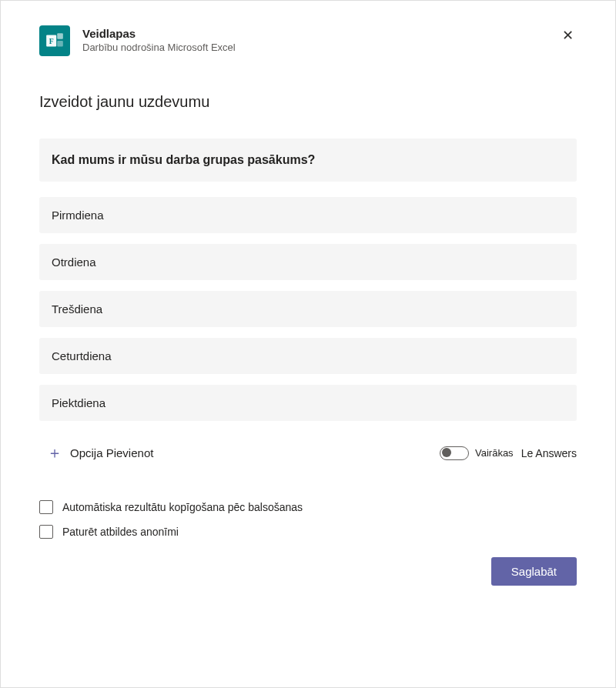  What do you see at coordinates (534, 571) in the screenshot?
I see `save-button: Saglabāt` at bounding box center [534, 571].